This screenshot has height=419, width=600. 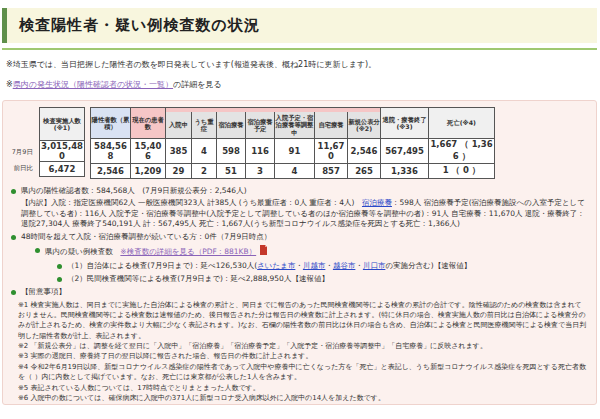 What do you see at coordinates (300, 26) in the screenshot?
I see `page-title-bar: 検査陽性者・疑い例検査数の状況` at bounding box center [300, 26].